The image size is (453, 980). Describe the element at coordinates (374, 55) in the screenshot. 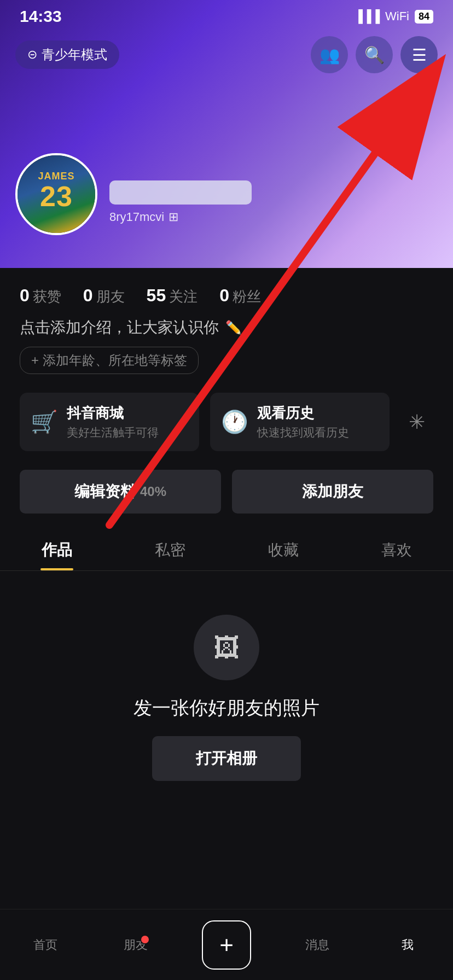

I see `search-icon: 🔍` at that location.